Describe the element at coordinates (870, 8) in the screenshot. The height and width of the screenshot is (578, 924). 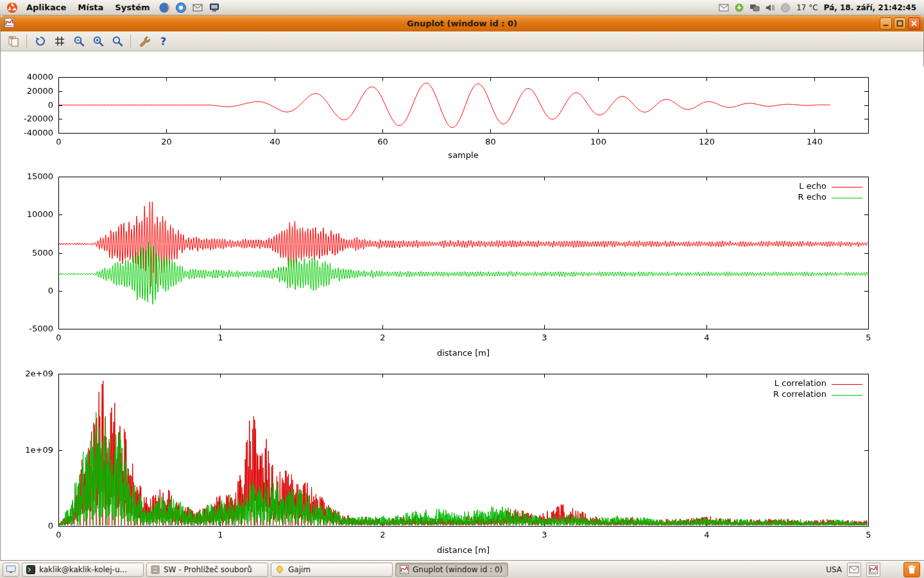
I see `clock: Pá, 18. září, 21:42:45` at that location.